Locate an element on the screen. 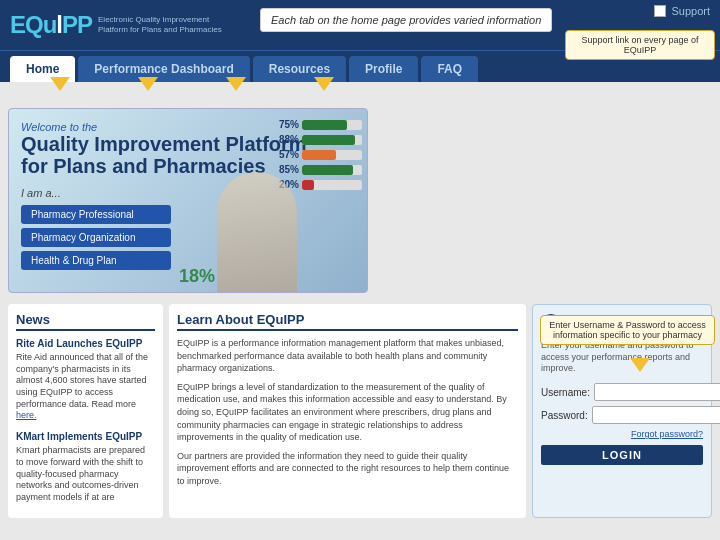 This screenshot has height=540, width=720. stat-row-2: 57% is located at coordinates (320, 154).